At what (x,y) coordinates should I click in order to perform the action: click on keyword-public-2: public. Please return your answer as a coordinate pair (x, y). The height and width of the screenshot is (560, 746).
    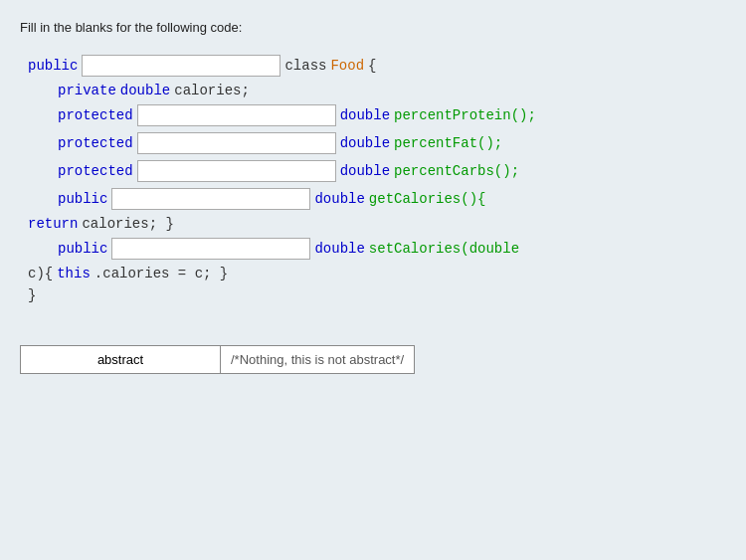
    Looking at the image, I should click on (83, 199).